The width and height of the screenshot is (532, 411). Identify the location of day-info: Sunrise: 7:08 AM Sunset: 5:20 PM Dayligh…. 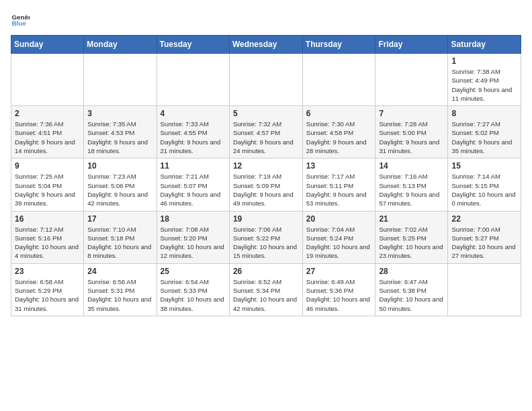
(193, 243).